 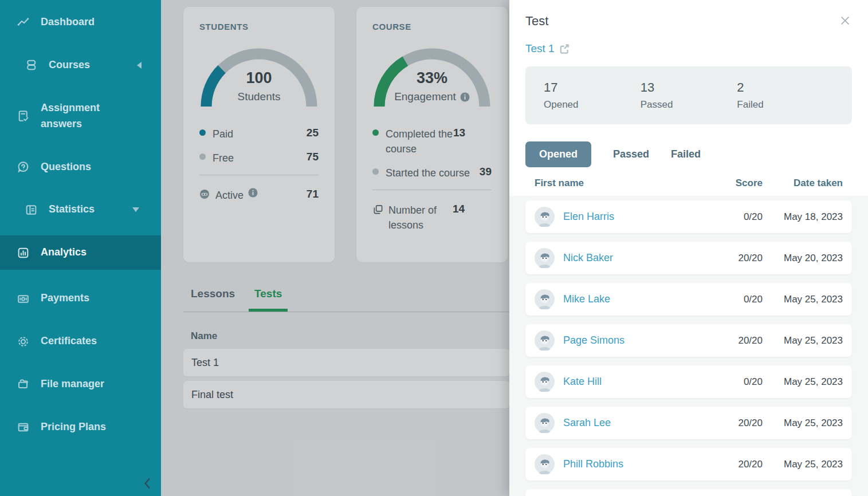 I want to click on tab-passed: Passed, so click(x=631, y=155).